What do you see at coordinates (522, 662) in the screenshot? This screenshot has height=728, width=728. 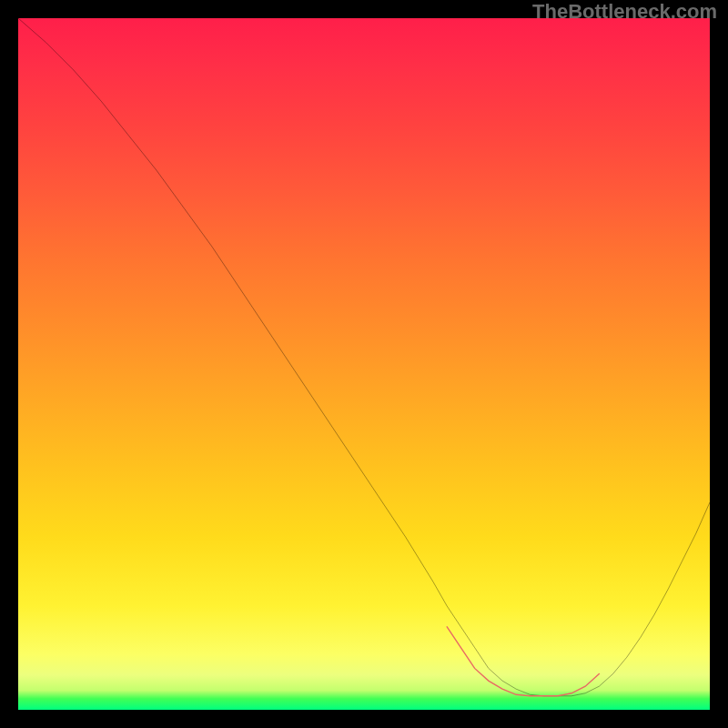 I see `valley-highlight` at bounding box center [522, 662].